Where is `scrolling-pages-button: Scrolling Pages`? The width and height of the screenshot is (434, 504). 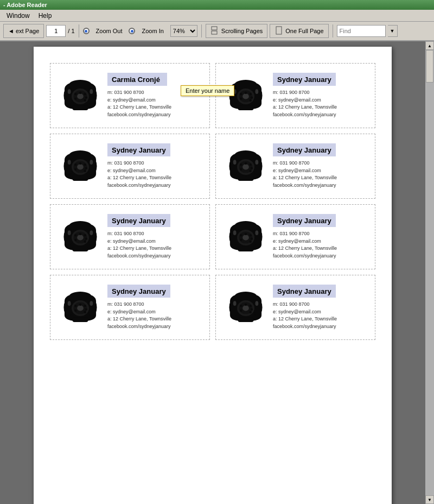
scrolling-pages-button: Scrolling Pages is located at coordinates (237, 31).